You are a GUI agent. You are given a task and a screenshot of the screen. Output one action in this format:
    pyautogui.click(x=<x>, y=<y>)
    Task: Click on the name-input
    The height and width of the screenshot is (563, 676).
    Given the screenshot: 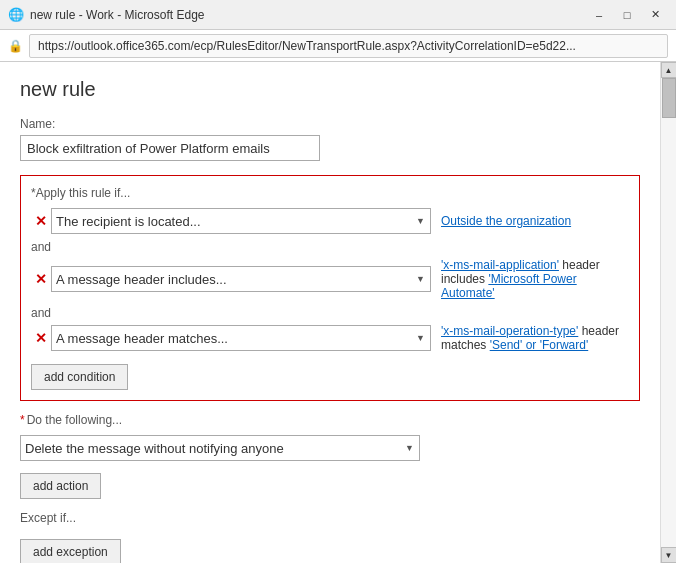 What is the action you would take?
    pyautogui.click(x=170, y=148)
    